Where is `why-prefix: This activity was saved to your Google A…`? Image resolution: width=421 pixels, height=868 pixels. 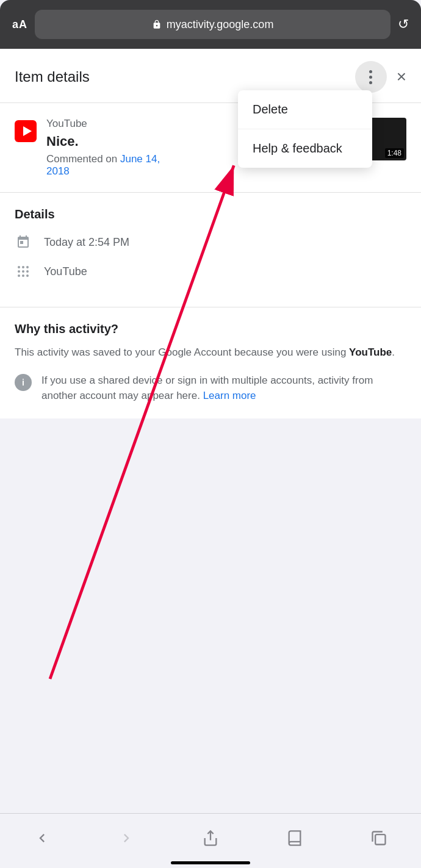 why-prefix: This activity was saved to your Google A… is located at coordinates (182, 353).